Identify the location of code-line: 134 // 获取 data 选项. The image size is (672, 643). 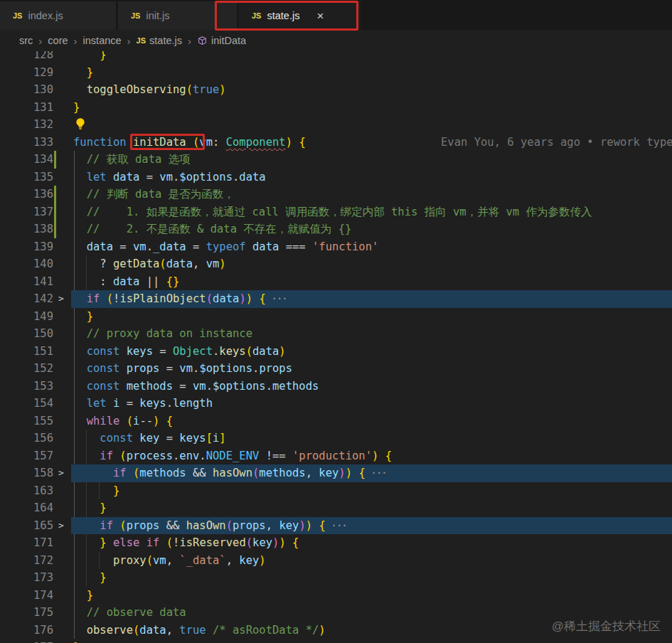
(336, 159).